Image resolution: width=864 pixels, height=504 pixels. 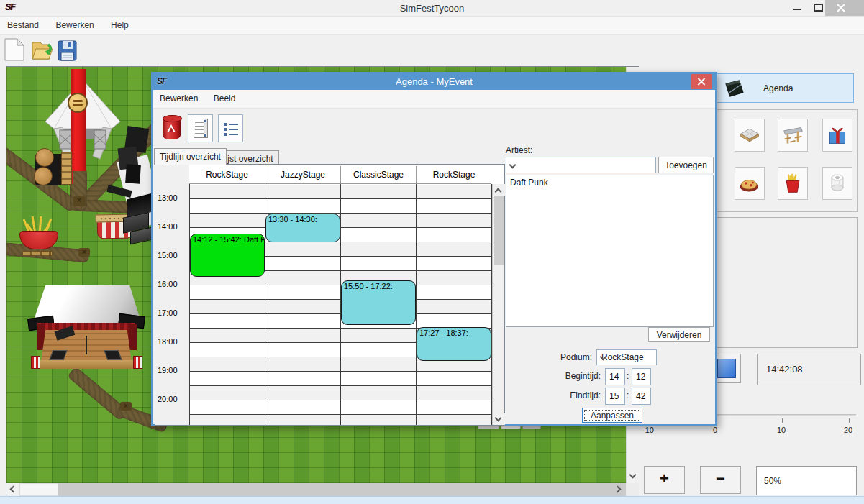 I want to click on shop-item-fries-stand-button, so click(x=793, y=183).